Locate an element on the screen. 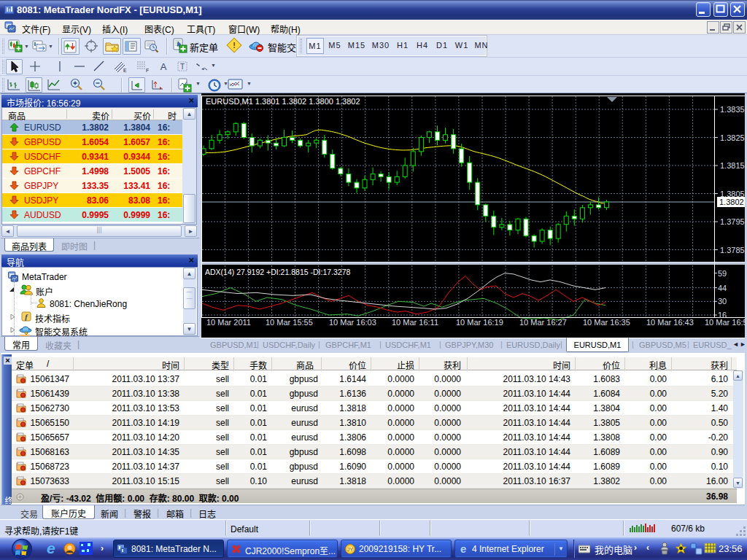  svg-text: 1.3795 is located at coordinates (732, 222).